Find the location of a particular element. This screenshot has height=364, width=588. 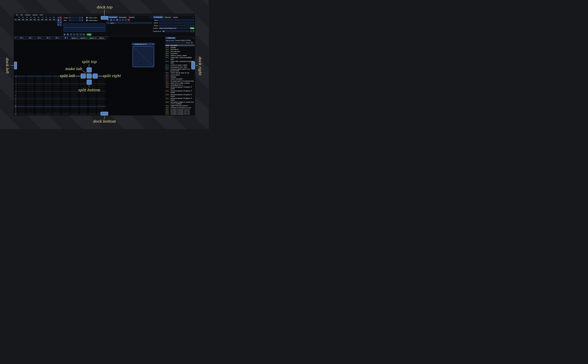

effect-row: 12xxSet level of operator 1 (0 highest, … is located at coordinates (180, 88).